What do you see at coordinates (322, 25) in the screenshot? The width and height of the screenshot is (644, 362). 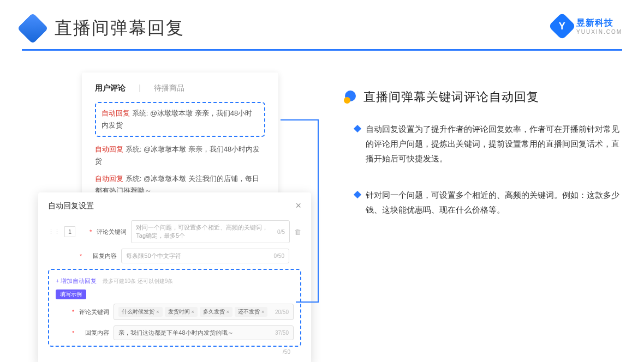 I see `slide-header: 直播间弹幕回复` at bounding box center [322, 25].